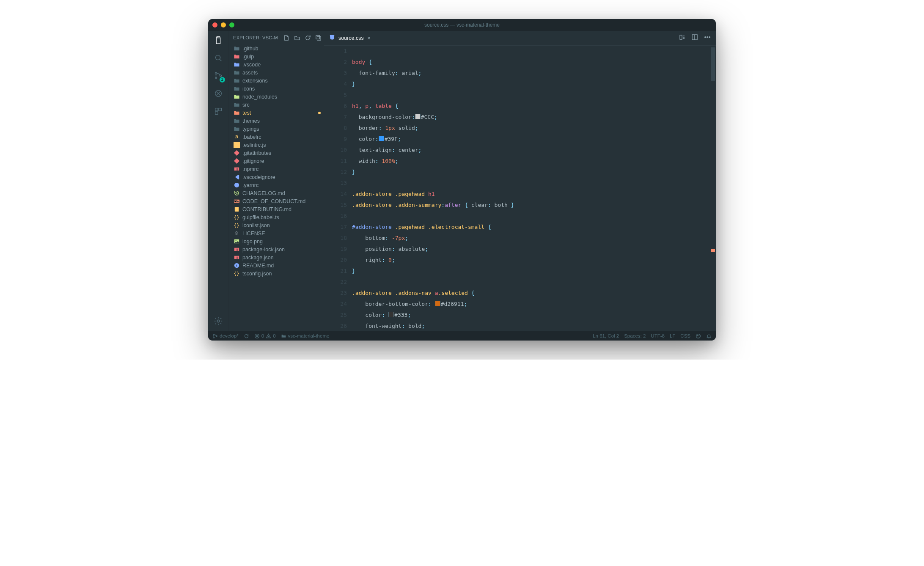 The height and width of the screenshot is (566, 924). Describe the element at coordinates (277, 241) in the screenshot. I see `file-item: logo.png` at that location.